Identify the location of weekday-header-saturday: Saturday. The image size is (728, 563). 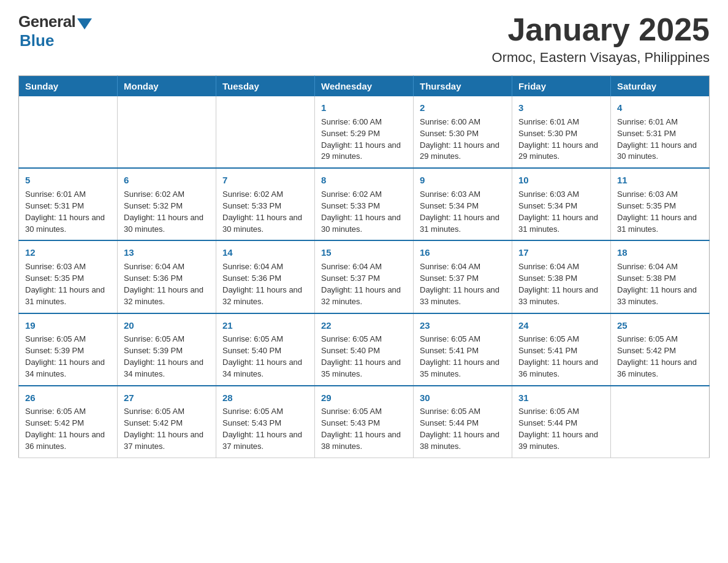
(661, 86).